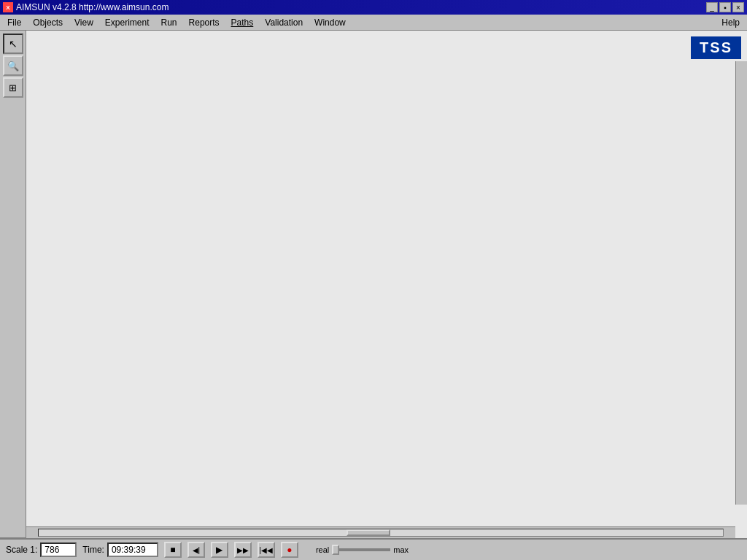 The height and width of the screenshot is (560, 747). I want to click on speed-control: real max, so click(362, 550).